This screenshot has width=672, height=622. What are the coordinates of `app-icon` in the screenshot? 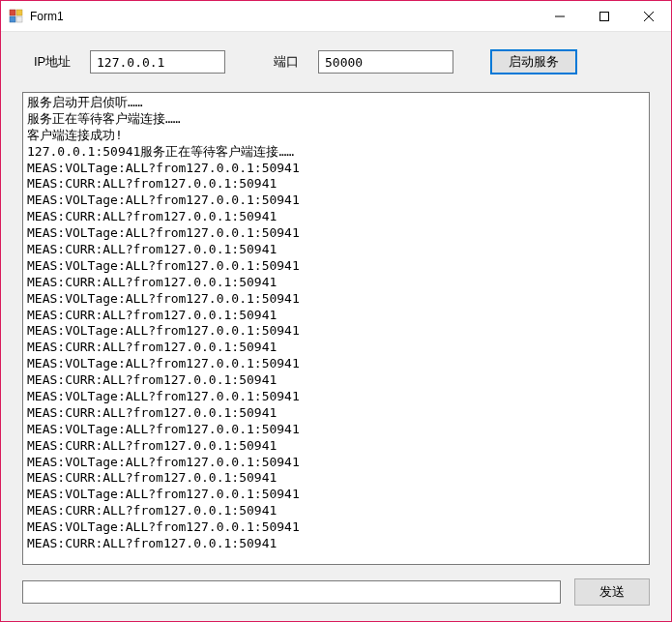 It's located at (16, 16).